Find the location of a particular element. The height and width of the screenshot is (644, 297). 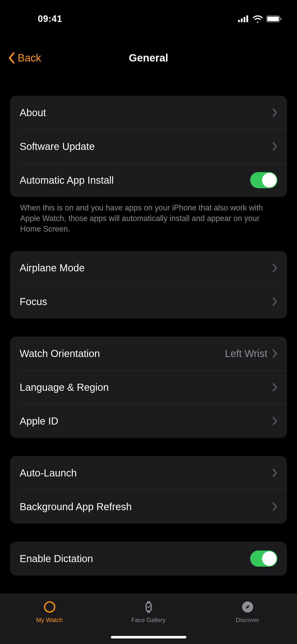

status-time: 09:41 is located at coordinates (42, 15).